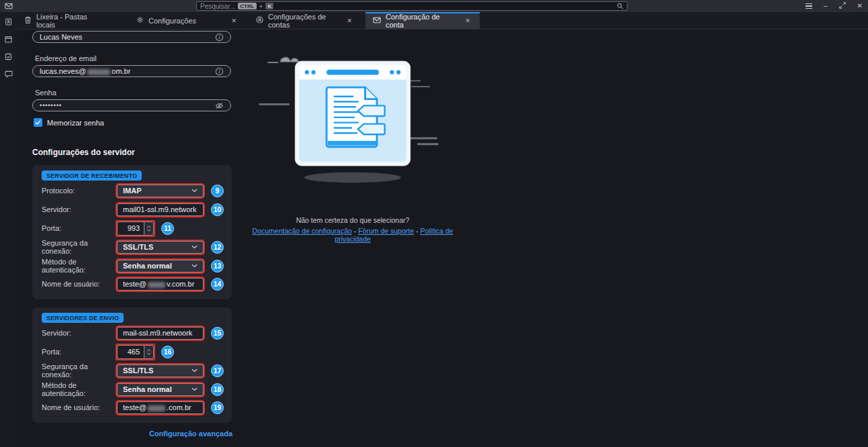  Describe the element at coordinates (133, 209) in the screenshot. I see `incoming-server-row: Servidor: mail01-ssl.m9.network 10` at that location.